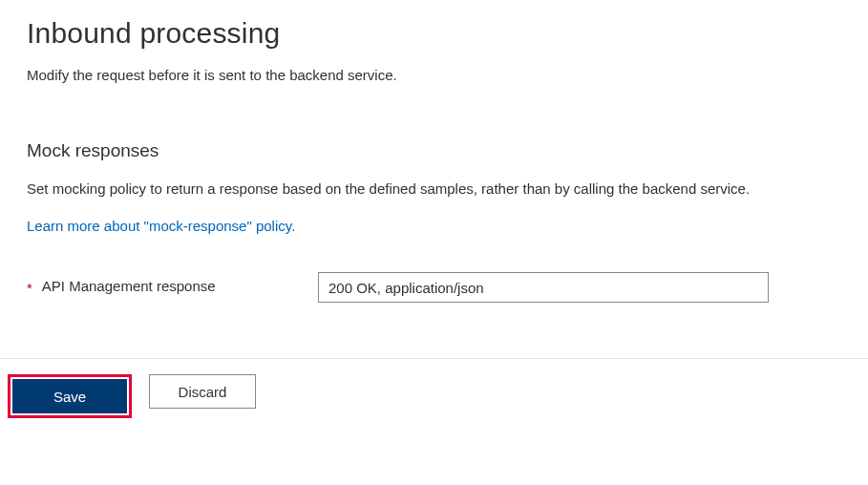 The height and width of the screenshot is (485, 868). I want to click on save-button: Save, so click(70, 396).